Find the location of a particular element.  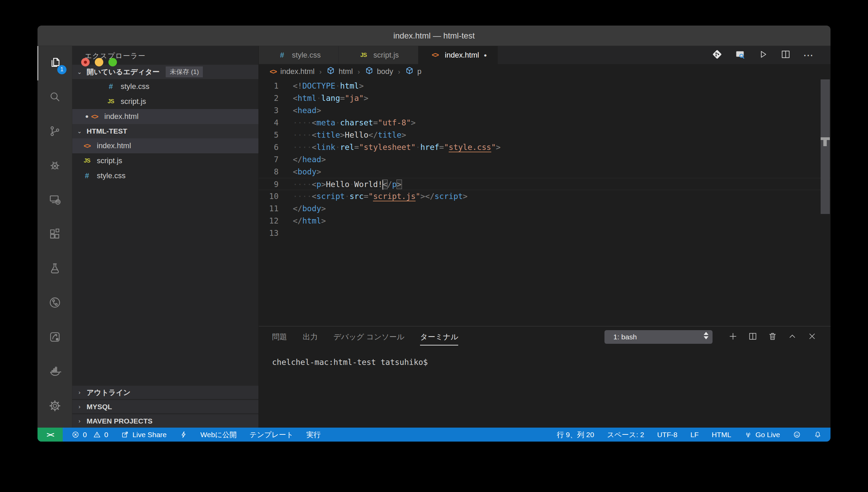

broadcast-icon is located at coordinates (748, 435).